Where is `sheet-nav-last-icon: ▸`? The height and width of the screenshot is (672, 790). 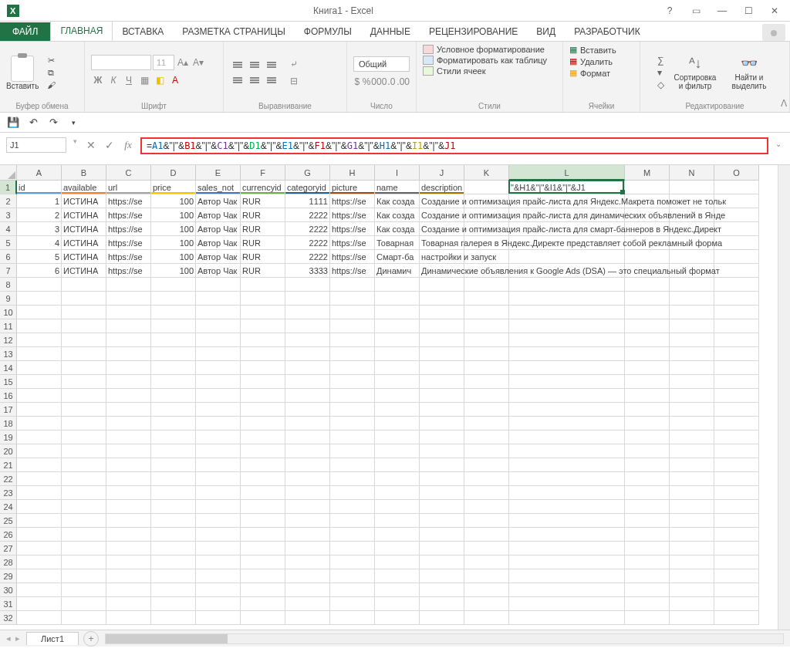 sheet-nav-last-icon: ▸ is located at coordinates (18, 639).